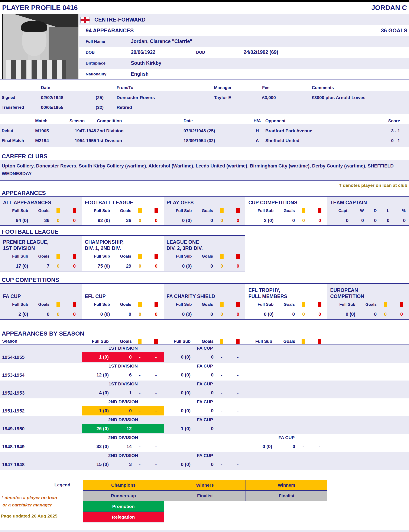 This screenshot has height=532, width=409. What do you see at coordinates (204, 141) in the screenshot?
I see `table-row: Final Match M2194 1954-1955 1st Division…` at bounding box center [204, 141].